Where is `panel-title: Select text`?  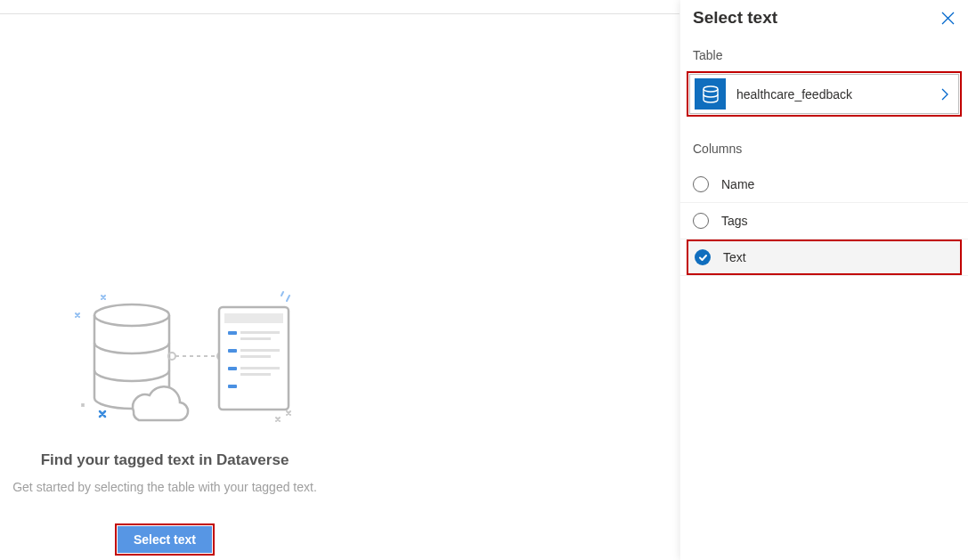
panel-title: Select text is located at coordinates (736, 18).